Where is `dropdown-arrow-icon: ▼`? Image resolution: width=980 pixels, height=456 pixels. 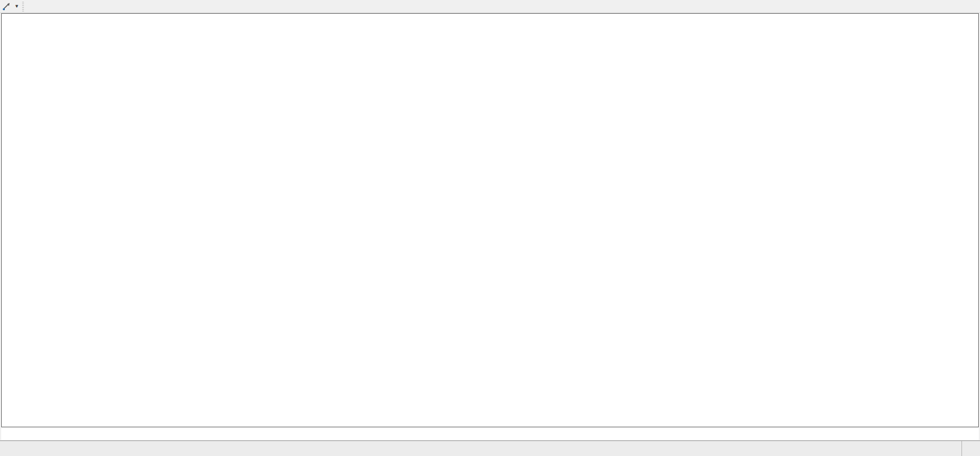
dropdown-arrow-icon: ▼ is located at coordinates (17, 6).